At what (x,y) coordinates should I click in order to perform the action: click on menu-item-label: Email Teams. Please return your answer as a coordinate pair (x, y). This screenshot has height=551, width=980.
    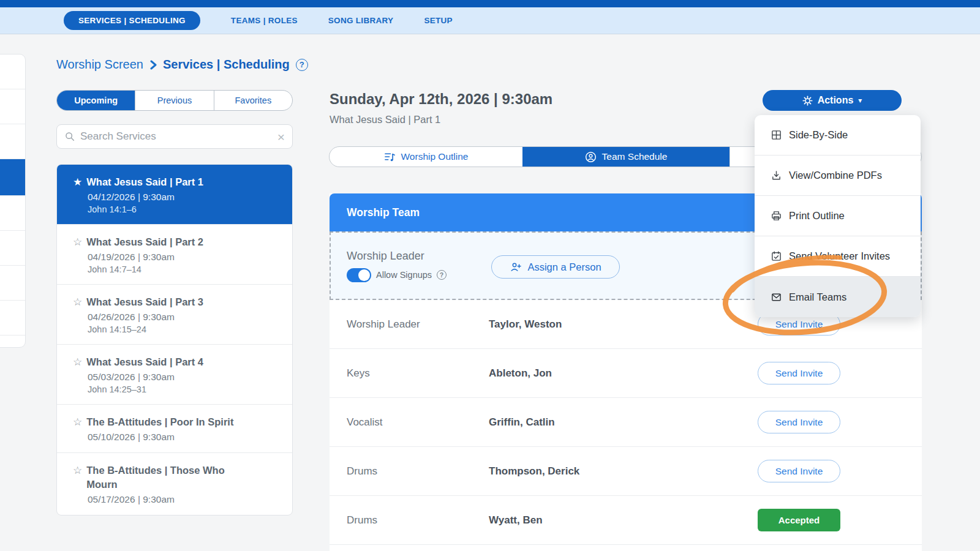
    Looking at the image, I should click on (818, 298).